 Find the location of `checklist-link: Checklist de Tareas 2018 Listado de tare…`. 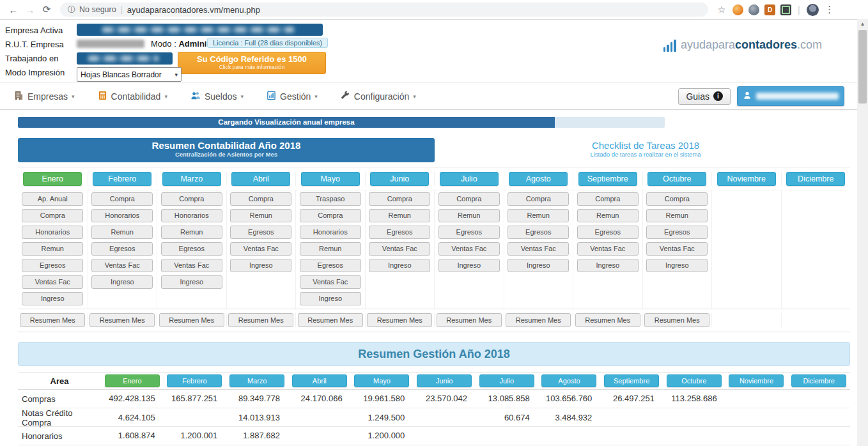

checklist-link: Checklist de Tareas 2018 Listado de tare… is located at coordinates (646, 150).